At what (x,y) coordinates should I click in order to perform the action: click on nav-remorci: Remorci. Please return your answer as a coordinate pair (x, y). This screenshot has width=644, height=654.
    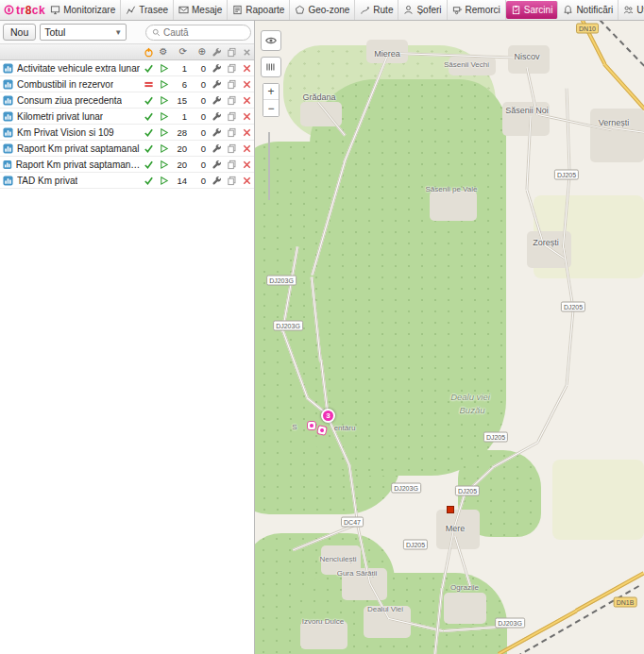
    Looking at the image, I should click on (477, 9).